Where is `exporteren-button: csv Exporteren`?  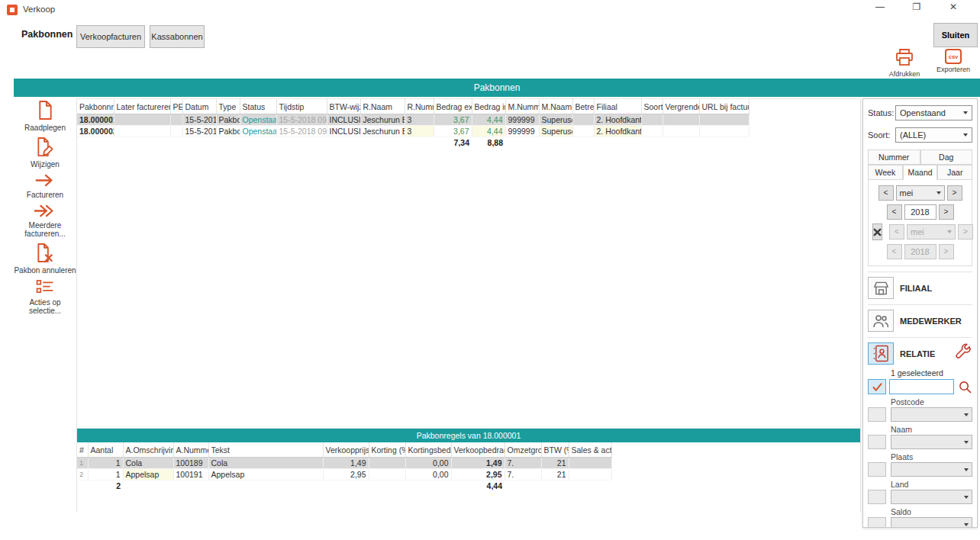
exporteren-button: csv Exporteren is located at coordinates (953, 63).